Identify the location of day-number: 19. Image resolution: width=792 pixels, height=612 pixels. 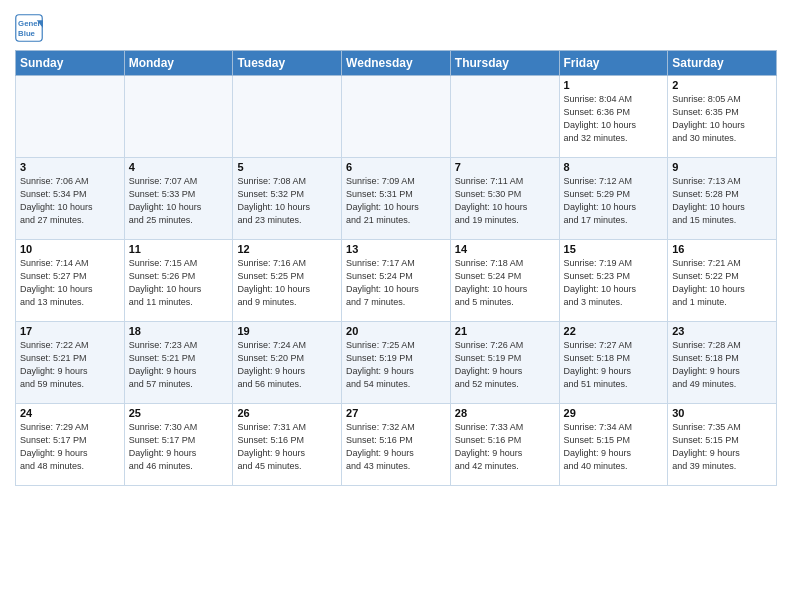
(287, 331).